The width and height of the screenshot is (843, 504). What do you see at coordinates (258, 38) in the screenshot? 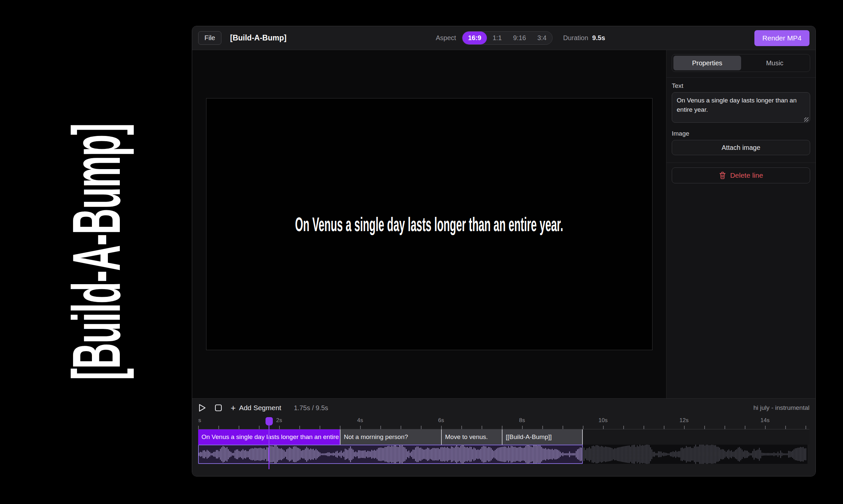
I see `app-title: [Build-A-Bump]` at bounding box center [258, 38].